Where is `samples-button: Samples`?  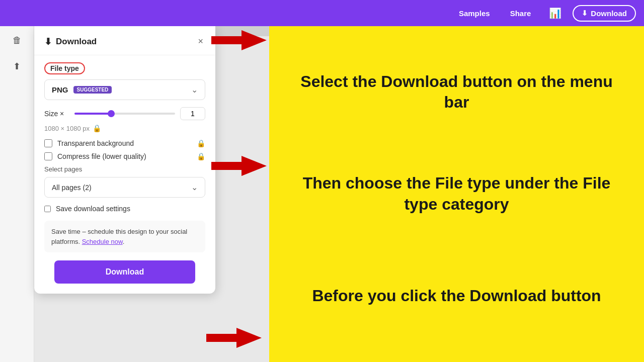
samples-button: Samples is located at coordinates (474, 13).